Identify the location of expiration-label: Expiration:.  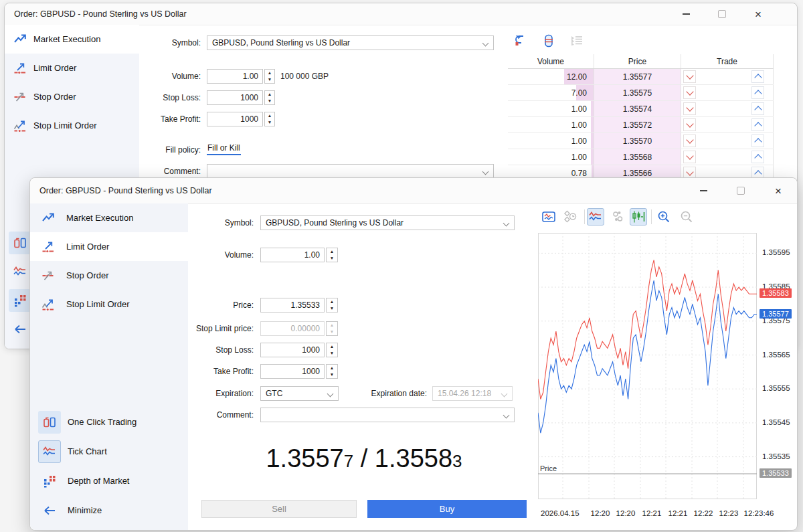
(213, 393).